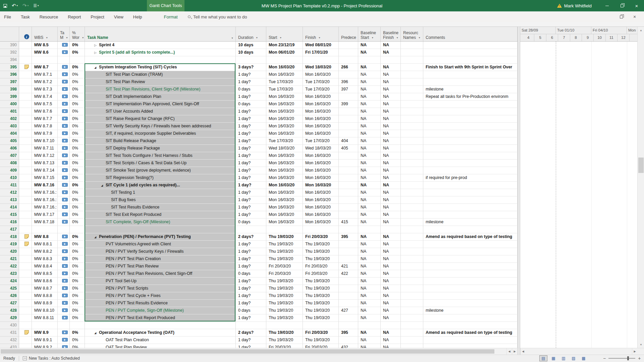 The height and width of the screenshot is (362, 644). I want to click on cell-name: SIT Build Release Package, so click(160, 141).